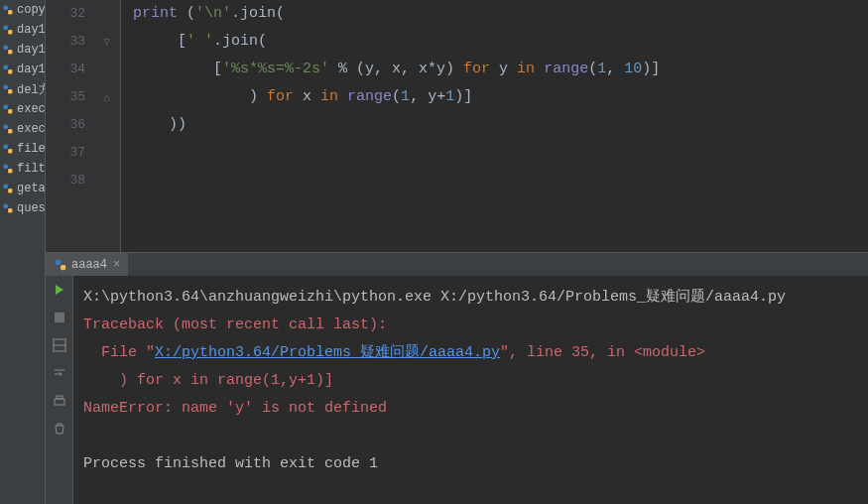 This screenshot has width=868, height=504. I want to click on soft-wrap-icon, so click(60, 373).